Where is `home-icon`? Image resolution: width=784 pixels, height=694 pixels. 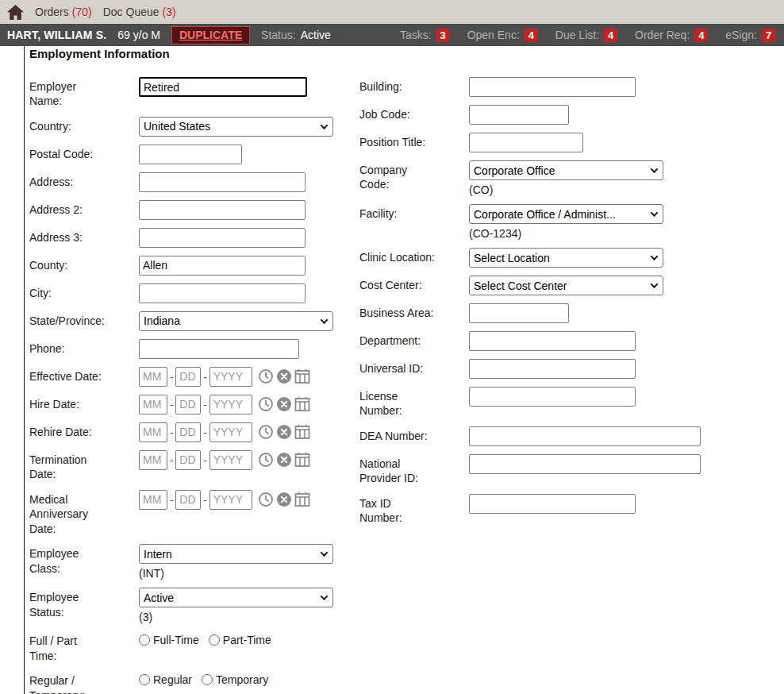
home-icon is located at coordinates (16, 13).